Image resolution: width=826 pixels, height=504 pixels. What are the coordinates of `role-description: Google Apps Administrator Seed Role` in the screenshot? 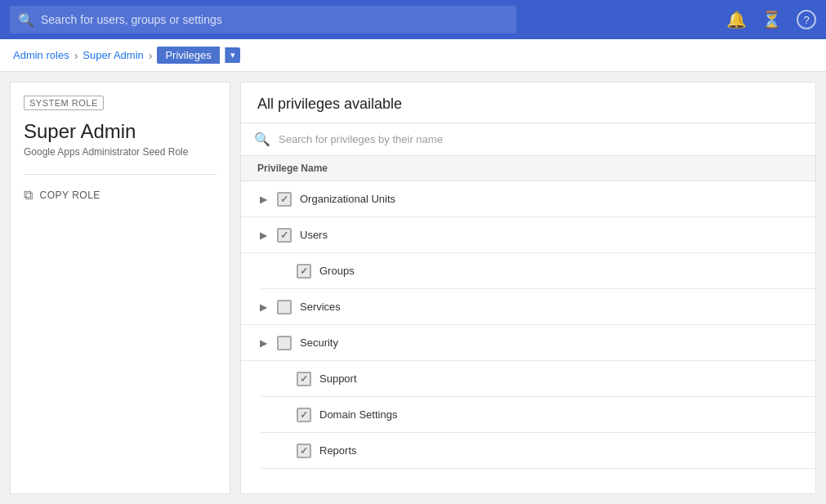 It's located at (120, 152).